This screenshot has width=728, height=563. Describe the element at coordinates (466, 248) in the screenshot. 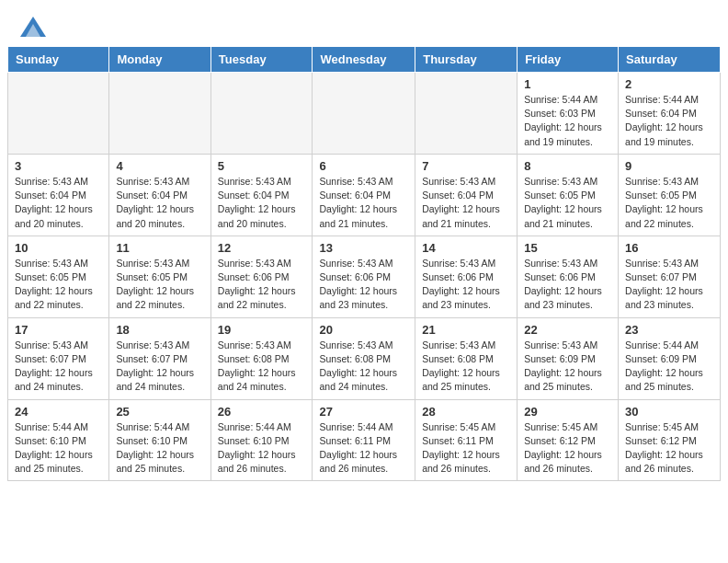

I see `day-number: 14` at that location.